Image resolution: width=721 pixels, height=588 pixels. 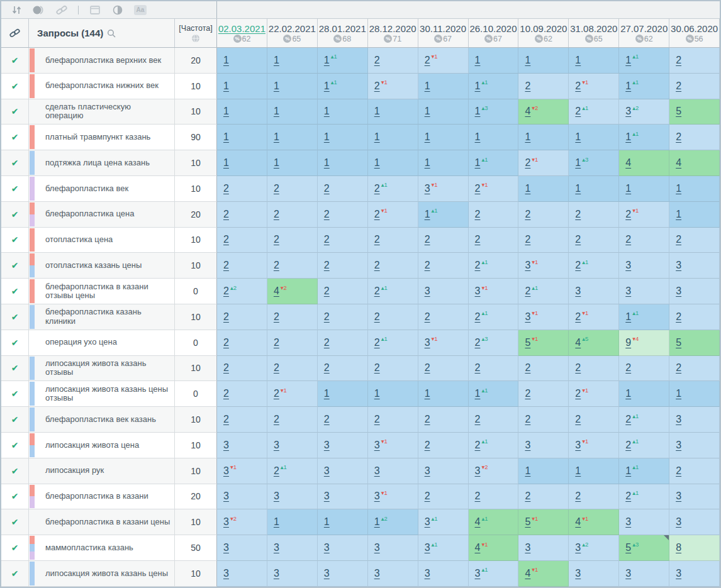 What do you see at coordinates (102, 317) in the screenshot?
I see `keyword-cell: блефаропластика казань клиники` at bounding box center [102, 317].